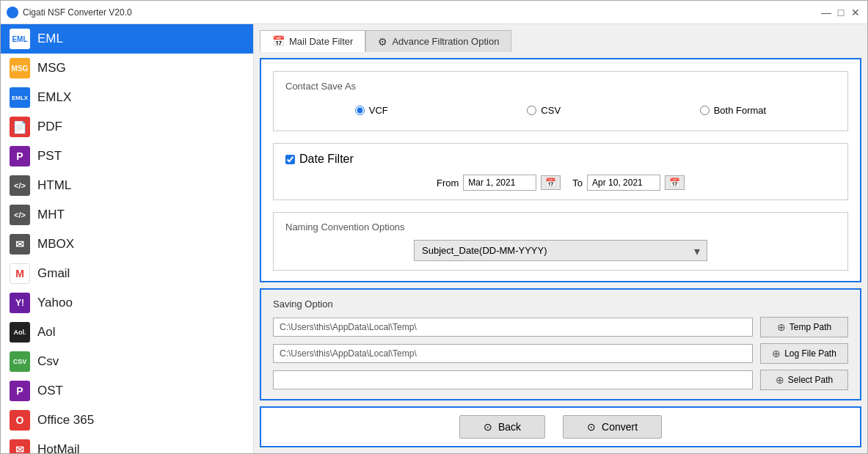  What do you see at coordinates (561, 241) in the screenshot?
I see `naming-convention-section: Naming Convention Options Subject_Date(D…` at bounding box center [561, 241].